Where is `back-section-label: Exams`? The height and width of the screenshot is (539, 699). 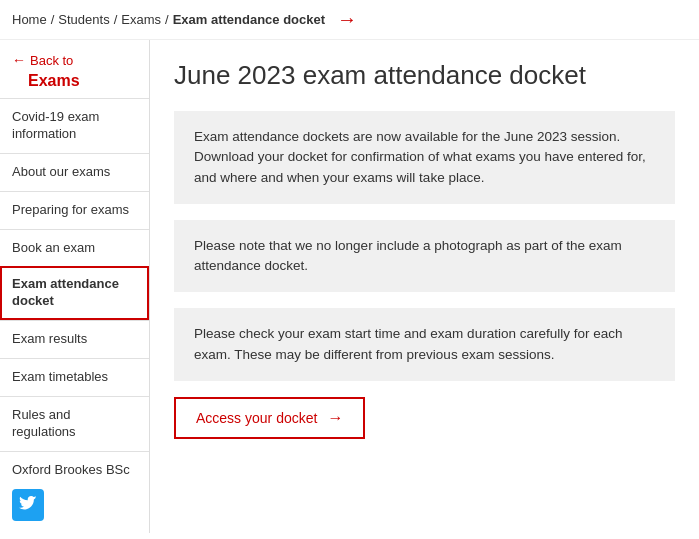
back-section-label: Exams is located at coordinates (54, 81).